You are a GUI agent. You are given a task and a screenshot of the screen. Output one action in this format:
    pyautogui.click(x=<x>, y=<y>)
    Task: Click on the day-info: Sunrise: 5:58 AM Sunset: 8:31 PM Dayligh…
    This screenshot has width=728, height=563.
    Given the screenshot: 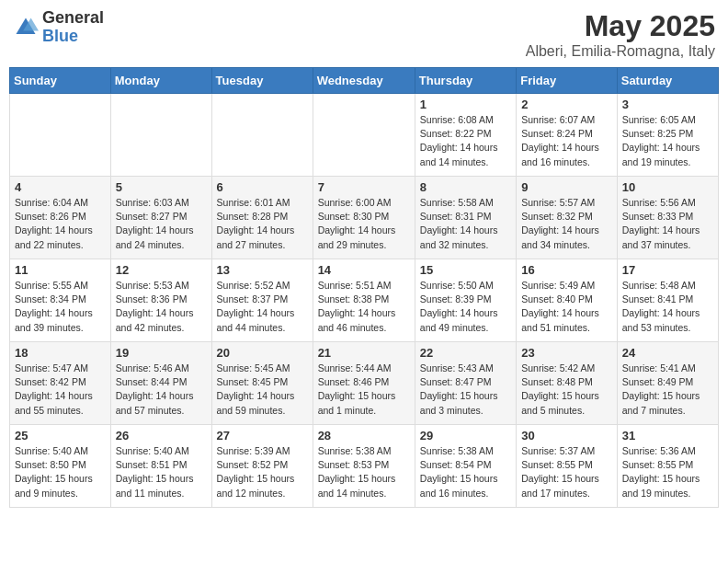 What is the action you would take?
    pyautogui.click(x=465, y=224)
    